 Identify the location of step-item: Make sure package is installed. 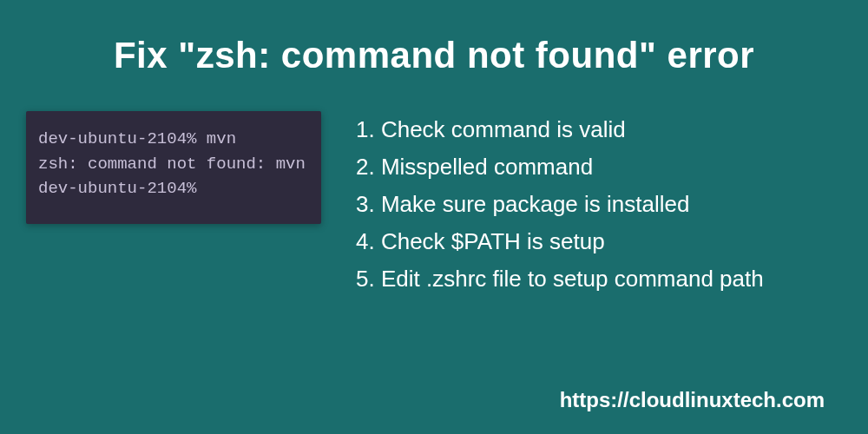
(595, 205).